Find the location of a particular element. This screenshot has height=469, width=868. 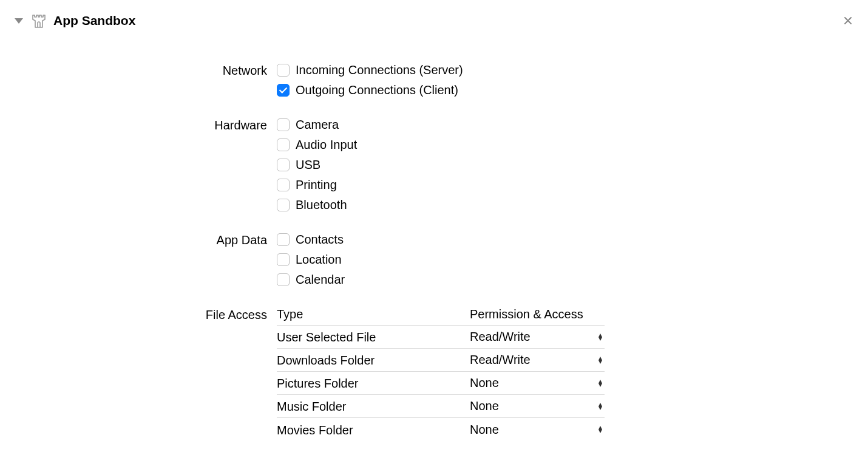

sandbox-castle-icon is located at coordinates (39, 21).